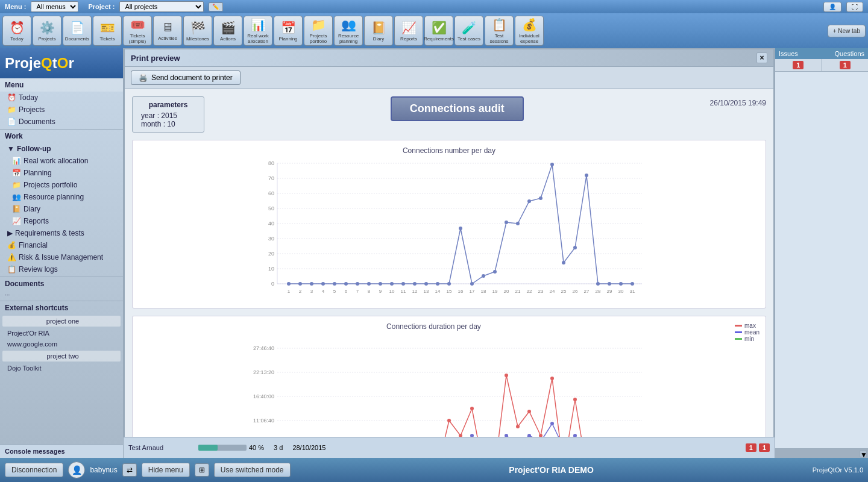 This screenshot has height=482, width=868. I want to click on svg-text: 29, so click(610, 292).